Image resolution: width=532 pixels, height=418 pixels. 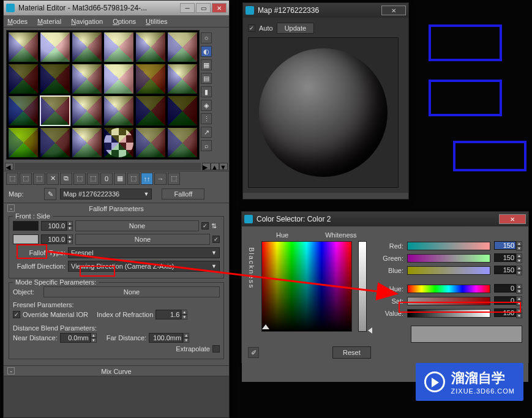 What do you see at coordinates (187, 8) in the screenshot?
I see `minimize-button: ─` at bounding box center [187, 8].